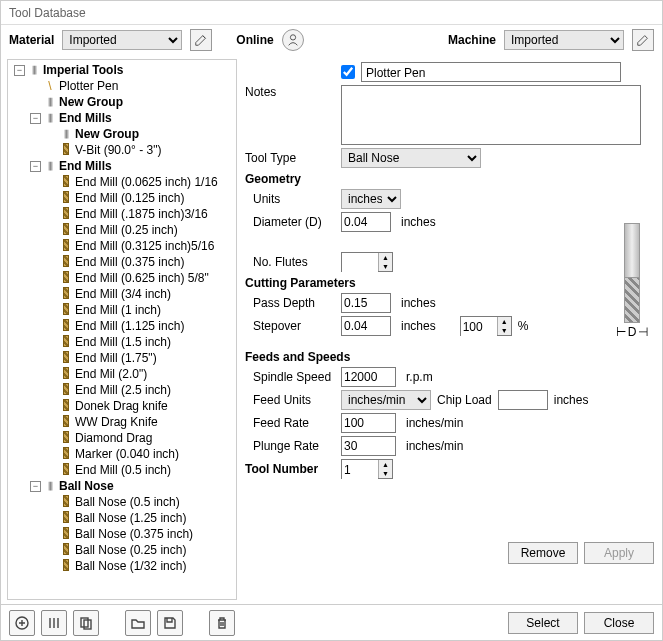 The image size is (663, 641). I want to click on noflutes-input, so click(360, 263).